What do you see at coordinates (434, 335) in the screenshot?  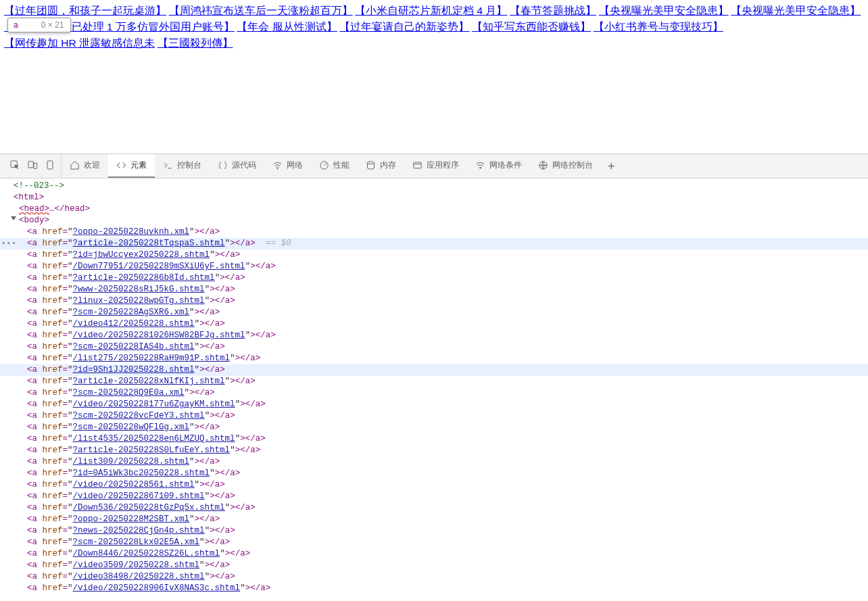 I see `dom-node-anchor: <a href="/video/202502281026HSW82BFJg.sh…` at bounding box center [434, 335].